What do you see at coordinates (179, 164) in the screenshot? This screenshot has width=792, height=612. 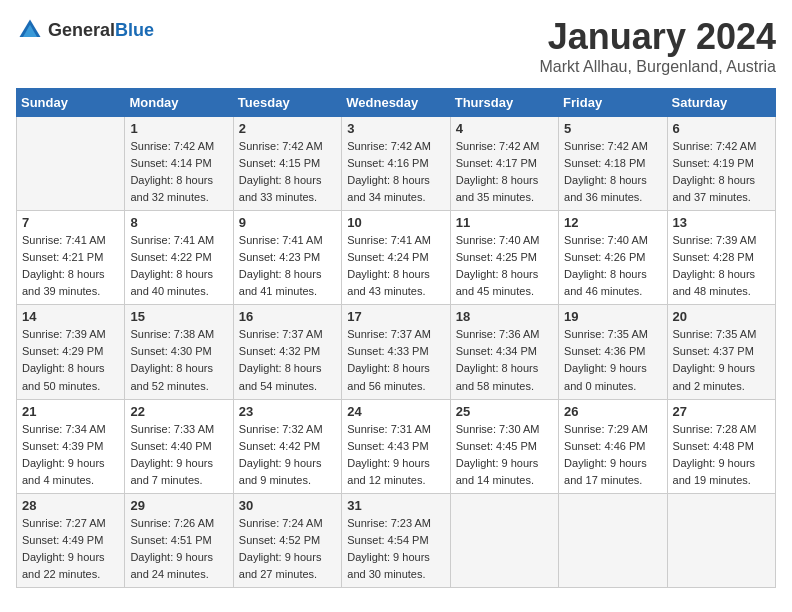 I see `calendar-day-cell: 1Sunrise: 7:42 AMSunset: 4:14 PMDaylight…` at bounding box center [179, 164].